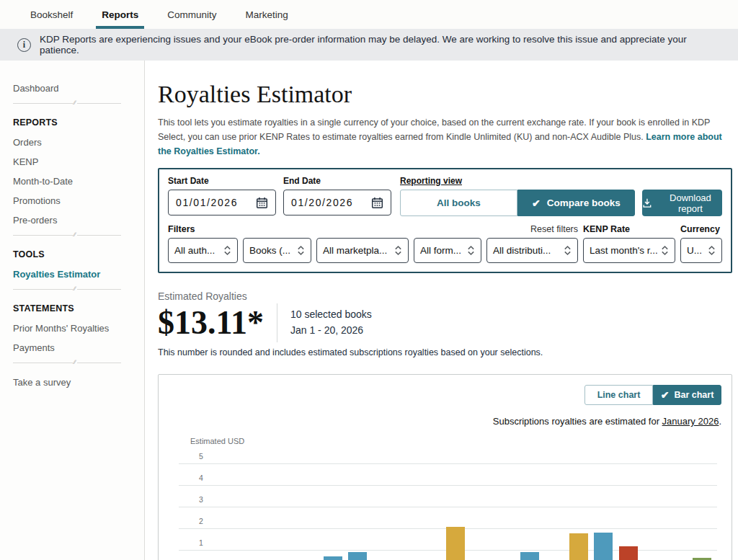 The image size is (738, 560). I want to click on y-tick-label: 3, so click(201, 499).